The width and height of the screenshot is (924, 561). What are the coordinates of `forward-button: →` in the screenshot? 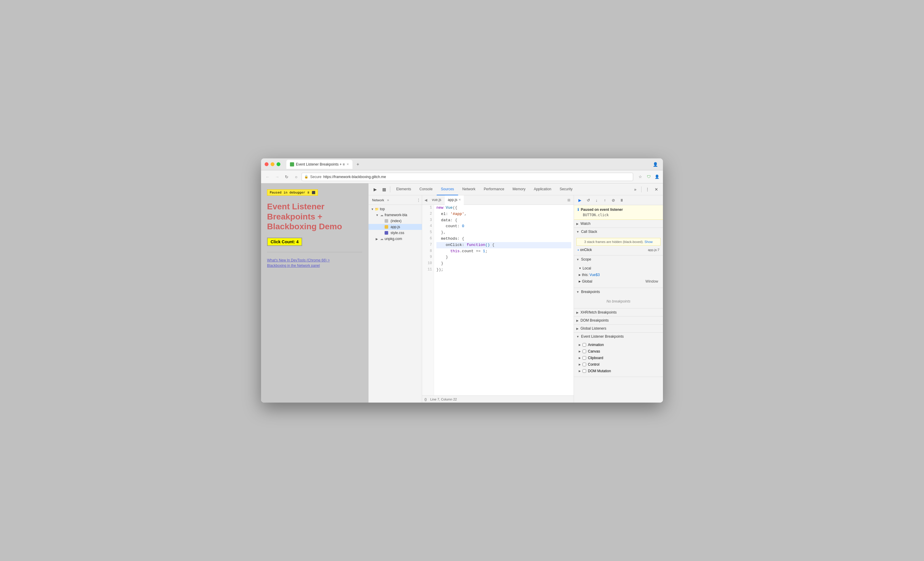 It's located at (277, 177).